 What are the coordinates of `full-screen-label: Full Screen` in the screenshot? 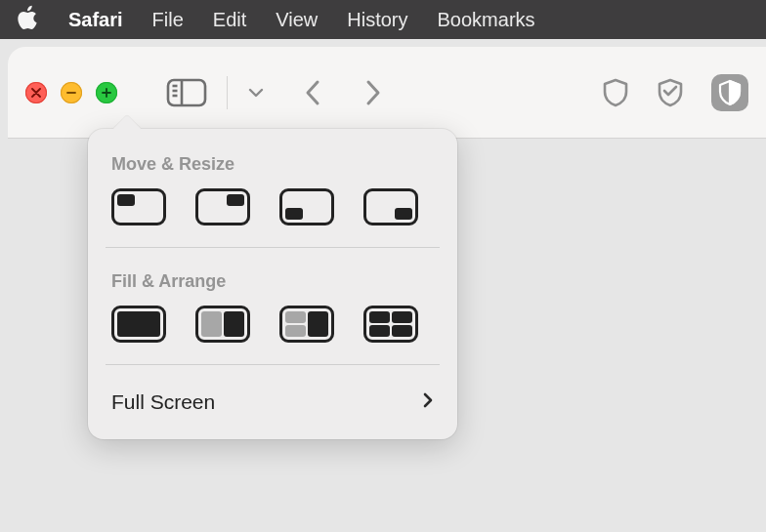 It's located at (163, 402).